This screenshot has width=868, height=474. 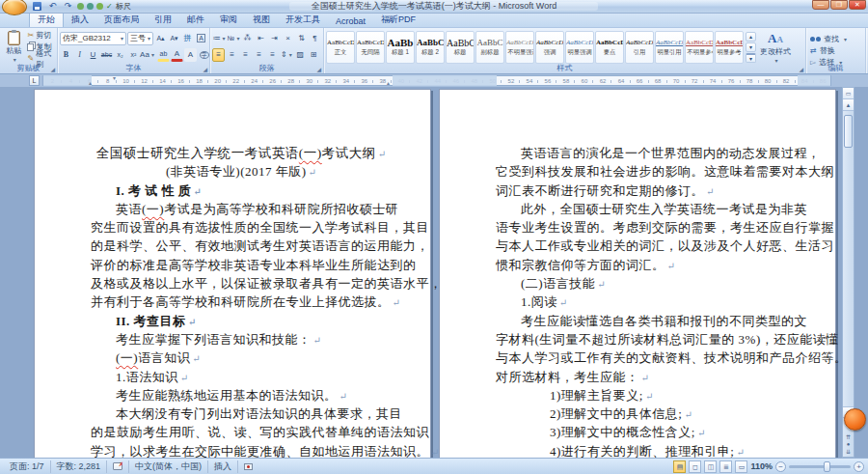 What do you see at coordinates (241, 413) in the screenshot?
I see `doc-line: 本大纲没有专门列出对语法知识的具体要求，其目` at bounding box center [241, 413].